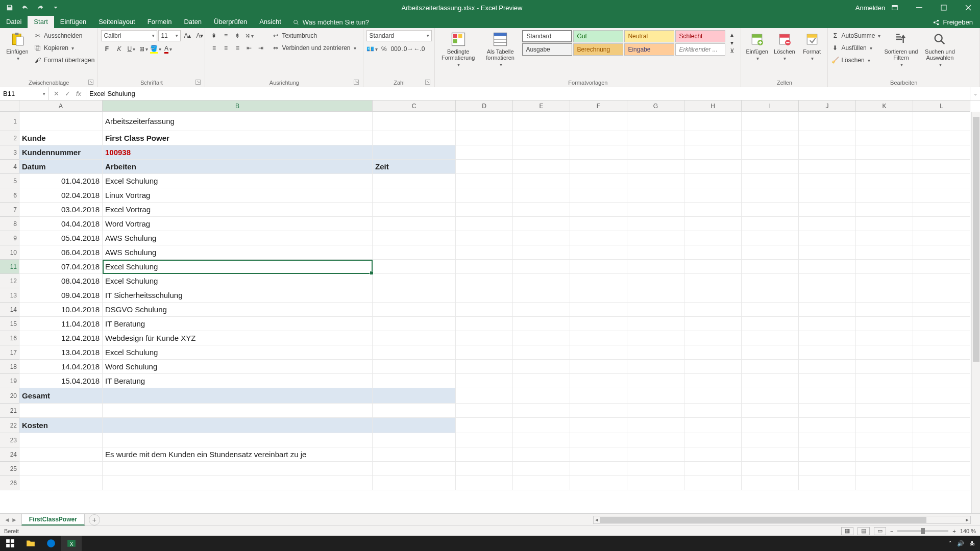 This screenshot has width=980, height=551. I want to click on cell: Kosten, so click(61, 425).